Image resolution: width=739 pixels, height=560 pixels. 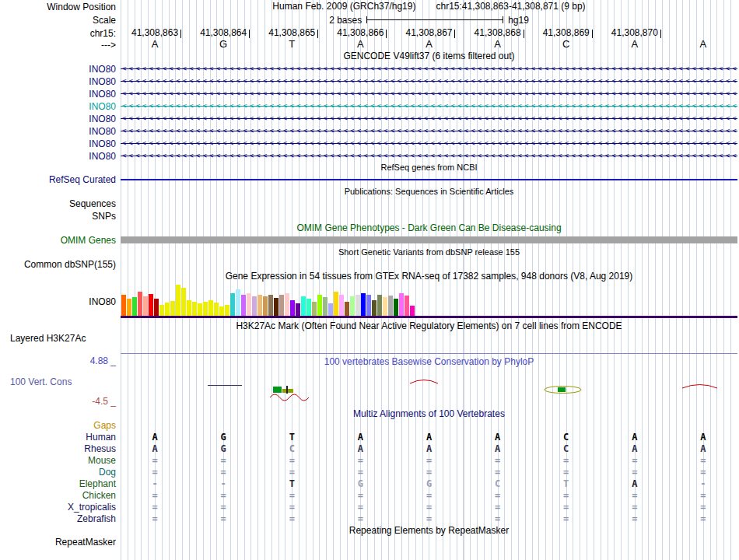 What do you see at coordinates (429, 180) in the screenshot?
I see `refseq-curated-gene-item` at bounding box center [429, 180].